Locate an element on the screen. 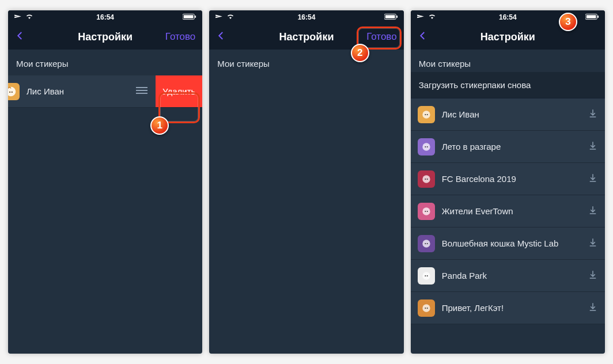 Image resolution: width=613 pixels, height=364 pixels. sticker-pack-row: Жители EverTown is located at coordinates (508, 211).